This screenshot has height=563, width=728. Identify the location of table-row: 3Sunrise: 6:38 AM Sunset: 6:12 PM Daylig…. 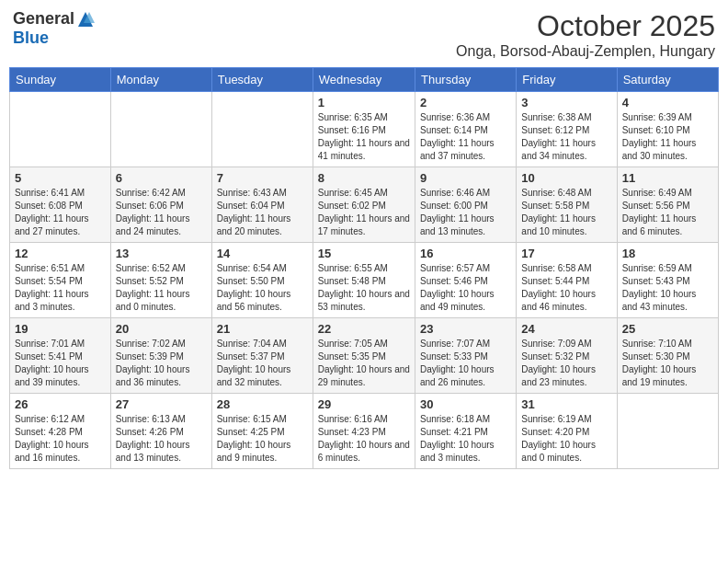
(566, 130).